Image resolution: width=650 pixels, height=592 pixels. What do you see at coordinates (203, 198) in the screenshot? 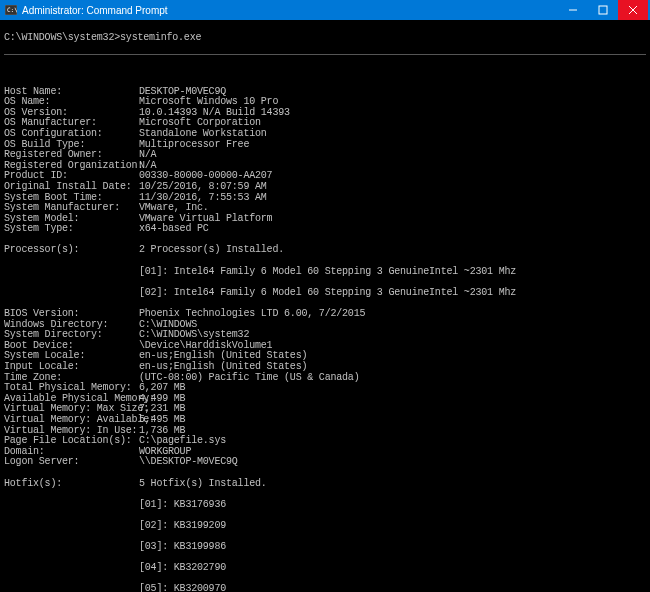
I see `info-value: 11/30/2016, 7:55:53 AM` at bounding box center [203, 198].